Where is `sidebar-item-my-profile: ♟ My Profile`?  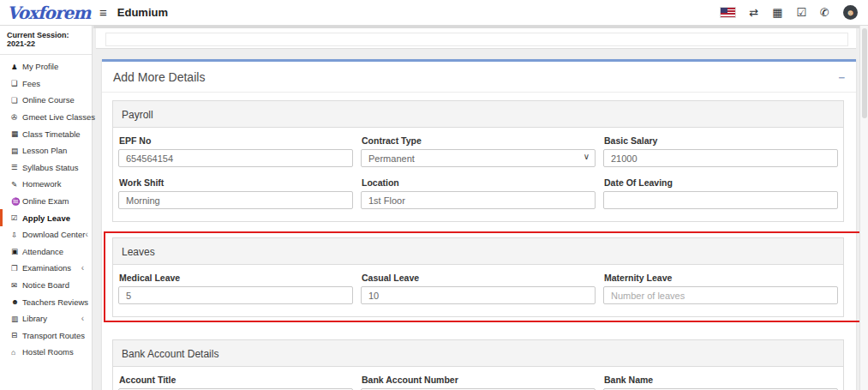
sidebar-item-my-profile: ♟ My Profile is located at coordinates (46, 67).